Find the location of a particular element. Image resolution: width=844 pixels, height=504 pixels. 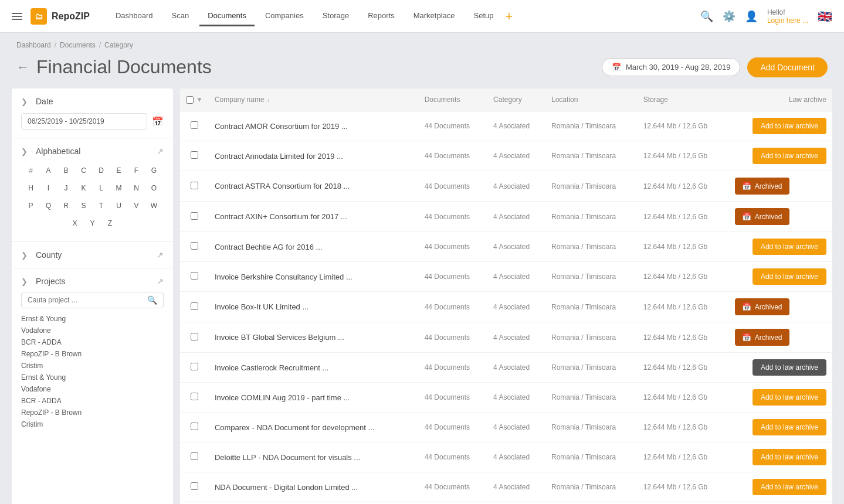

search-icon: 🔍 is located at coordinates (707, 16).